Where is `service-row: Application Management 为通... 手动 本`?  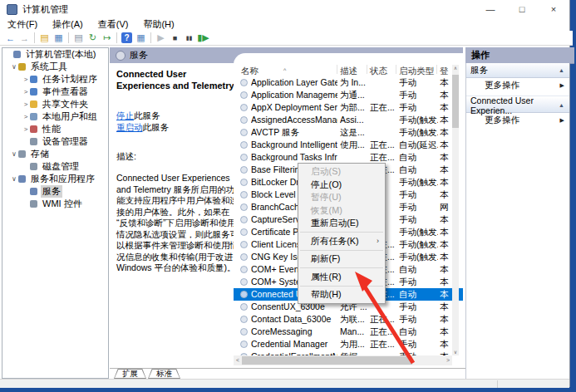
service-row: Application Management 为通... 手动 本 is located at coordinates (348, 95).